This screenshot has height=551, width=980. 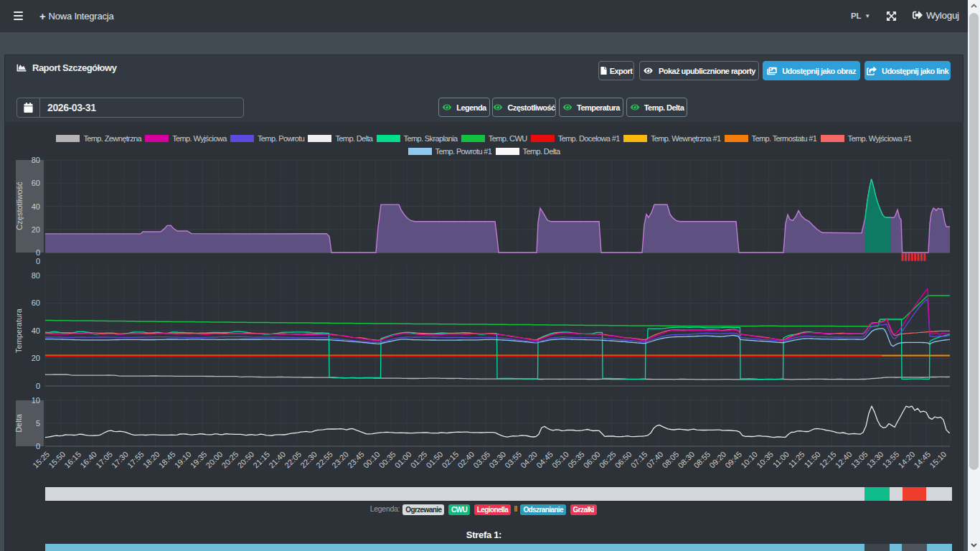 I want to click on svg-text: 5, so click(x=38, y=423).